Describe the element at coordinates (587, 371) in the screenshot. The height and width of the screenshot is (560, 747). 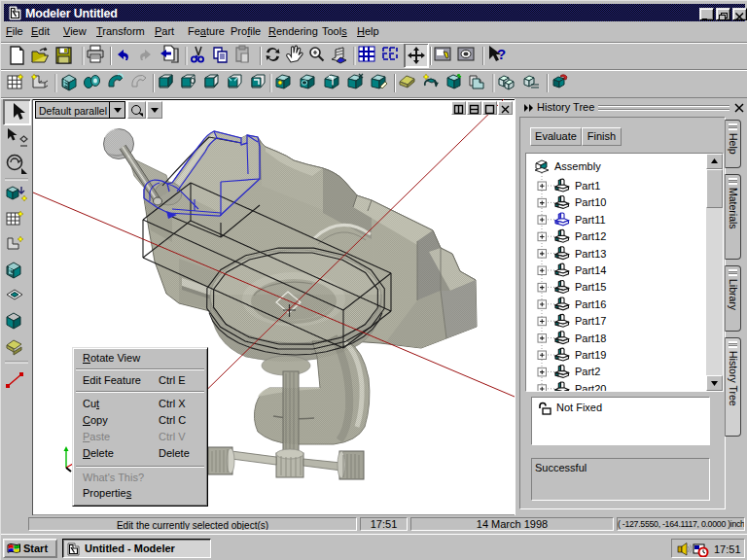
I see `svg-text: Part2` at that location.